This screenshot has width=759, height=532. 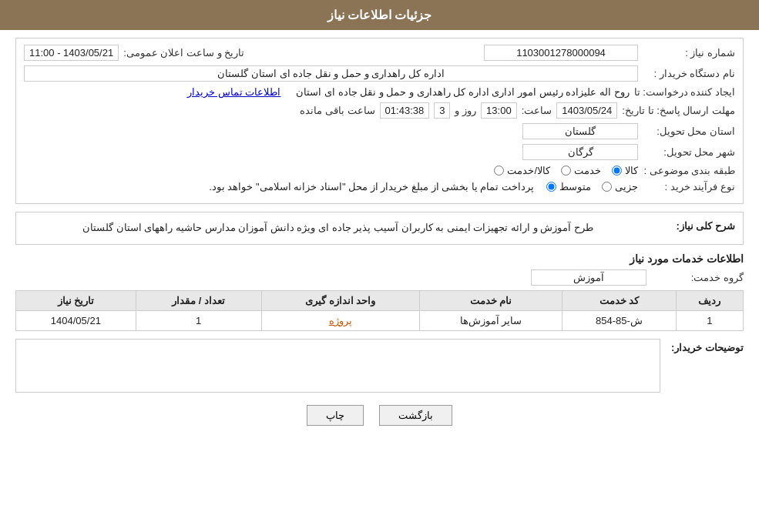 I want to click on delivery-city-row: شهر محل تحویل: گرگان, so click(x=379, y=152).